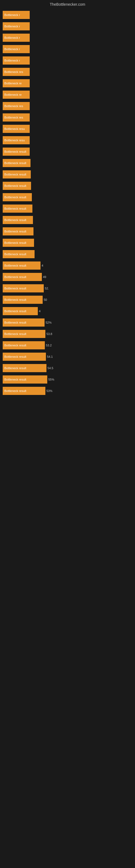 This screenshot has height=868, width=135. What do you see at coordinates (50, 368) in the screenshot?
I see `bar-value: 54.5` at bounding box center [50, 368].